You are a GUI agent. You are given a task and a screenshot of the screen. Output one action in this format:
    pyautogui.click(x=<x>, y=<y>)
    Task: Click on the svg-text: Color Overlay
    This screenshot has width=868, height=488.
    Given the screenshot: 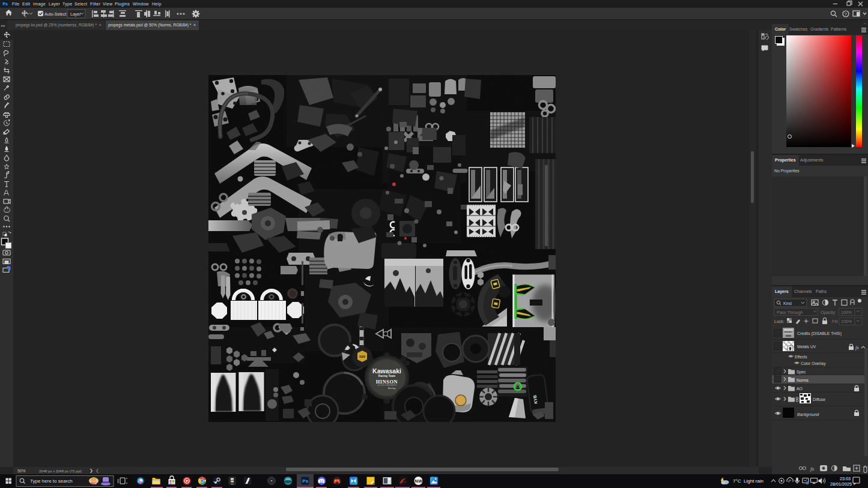 What is the action you would take?
    pyautogui.click(x=813, y=364)
    